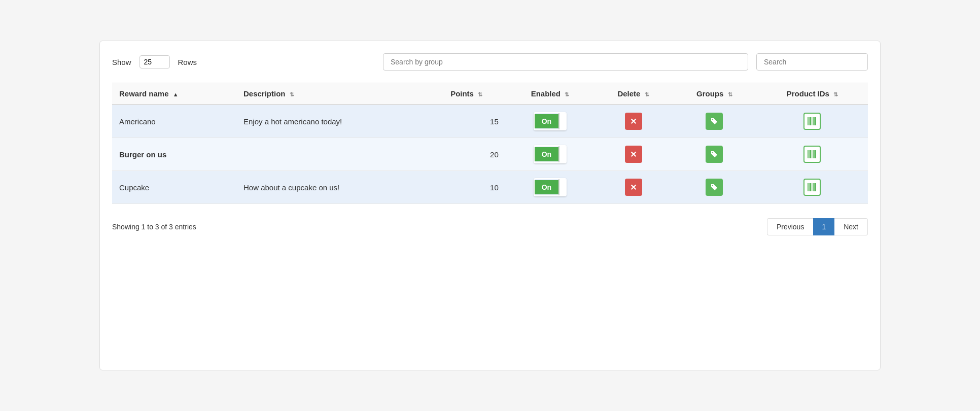 The width and height of the screenshot is (980, 411). What do you see at coordinates (629, 93) in the screenshot?
I see `col-delete-label: Delete` at bounding box center [629, 93].